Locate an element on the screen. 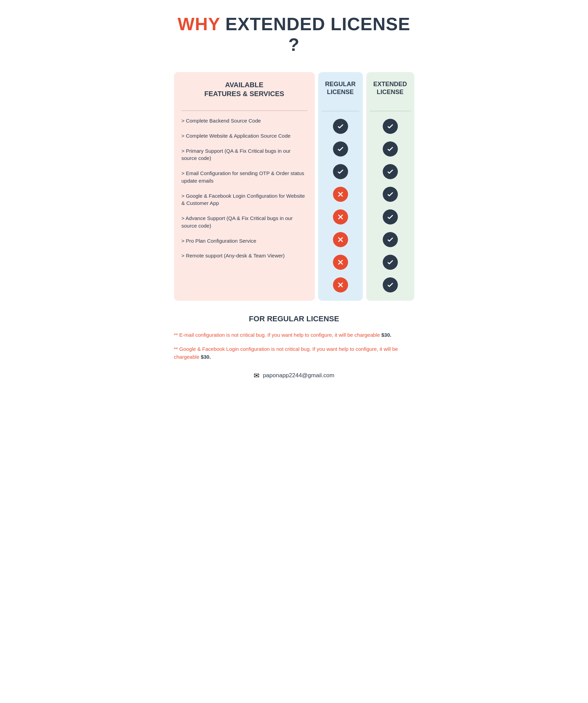 The height and width of the screenshot is (703, 588). regular-column: REGULAR LICENSE is located at coordinates (341, 186).